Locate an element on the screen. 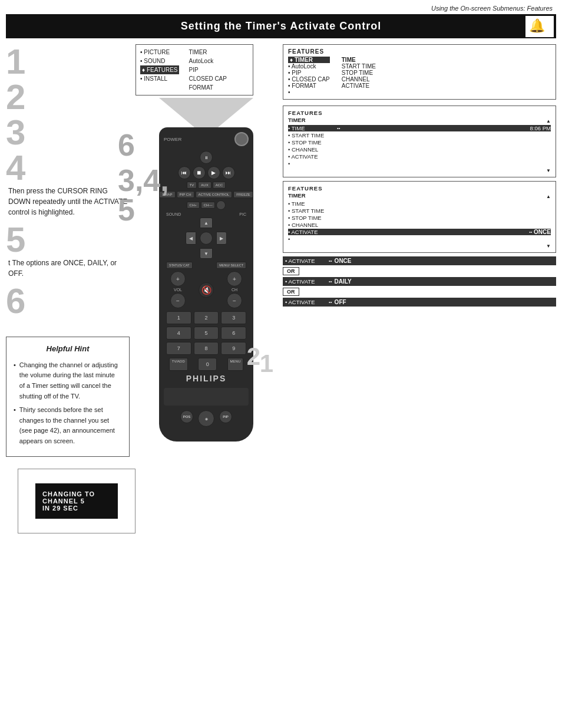  ts2-title: FEATURES is located at coordinates (419, 189).